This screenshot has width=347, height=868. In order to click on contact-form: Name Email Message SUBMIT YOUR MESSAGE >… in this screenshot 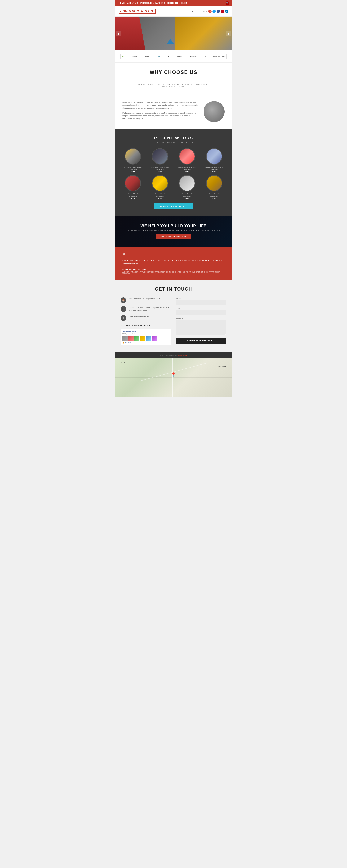, I will do `click(201, 321)`.